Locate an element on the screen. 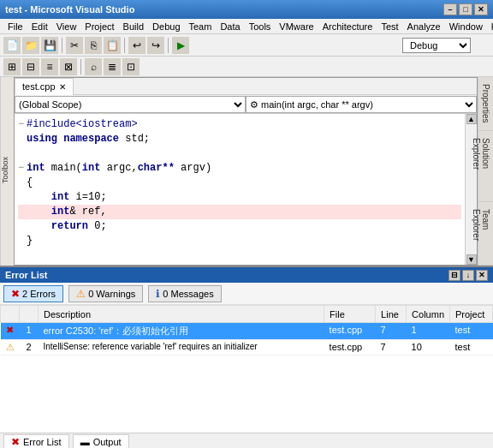 Image resolution: width=493 pixels, height=448 pixels. toolbar-r2-icon3: ≡ is located at coordinates (50, 67).